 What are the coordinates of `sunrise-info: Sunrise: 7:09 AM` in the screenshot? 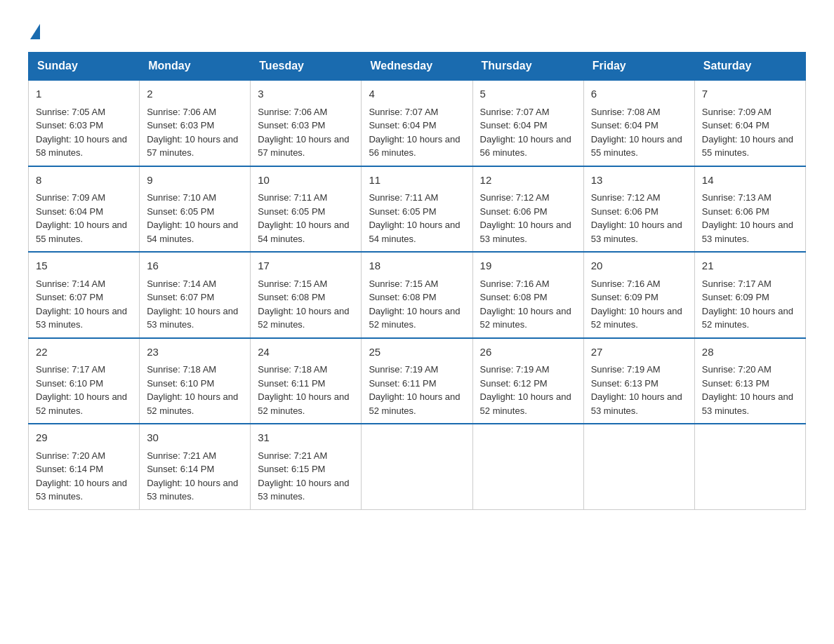 It's located at (70, 198).